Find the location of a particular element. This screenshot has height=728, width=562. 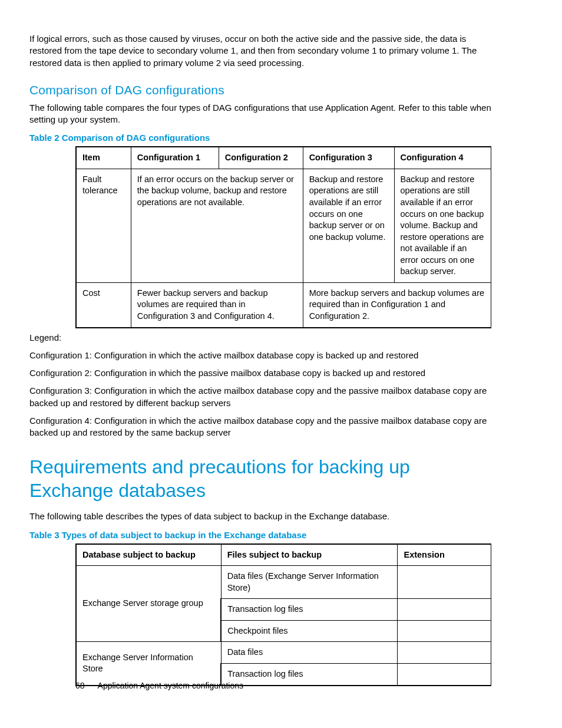

table-row: Database subject to backup Files subject… is located at coordinates (284, 555).